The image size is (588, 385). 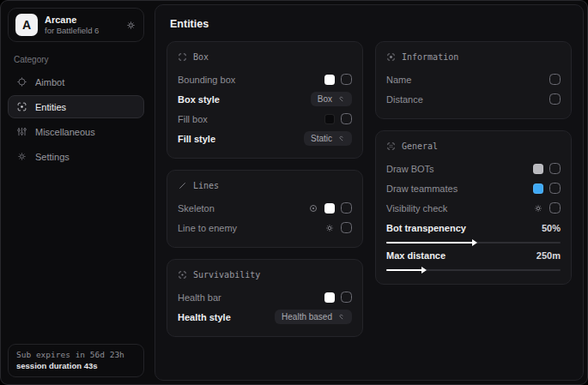 I want to click on sidebar-item-label: Miscellaneous, so click(x=65, y=132).